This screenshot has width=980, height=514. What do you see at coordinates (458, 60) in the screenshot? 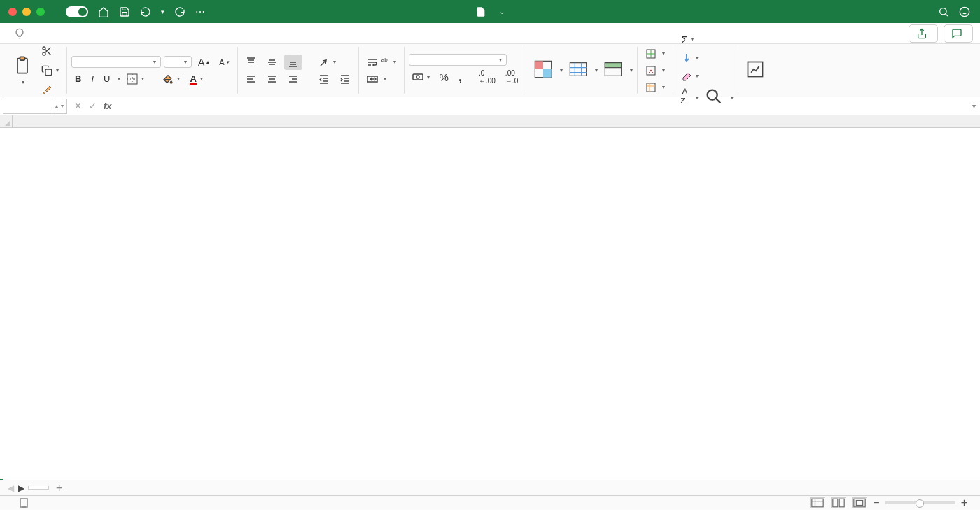
I see `number-format-select: ▾` at bounding box center [458, 60].